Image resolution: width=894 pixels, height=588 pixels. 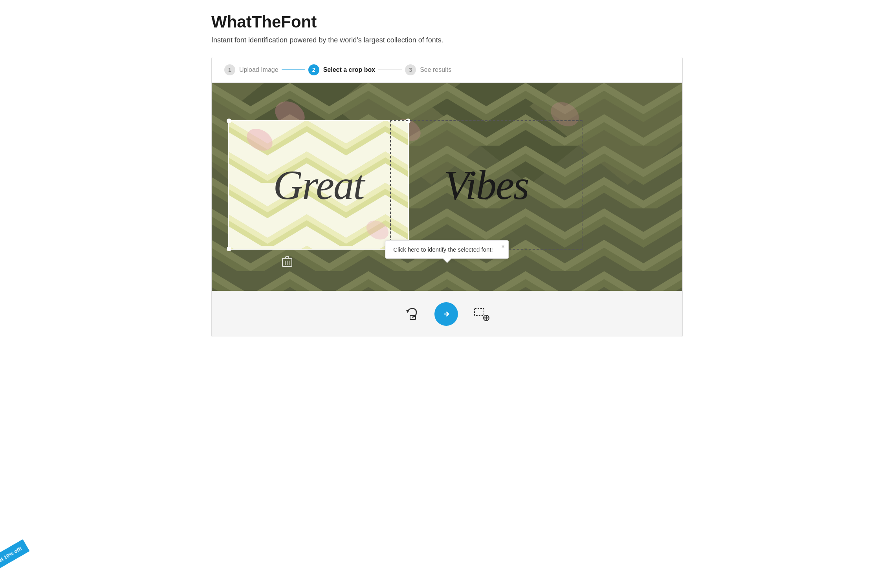 I want to click on rotate-button, so click(x=412, y=314).